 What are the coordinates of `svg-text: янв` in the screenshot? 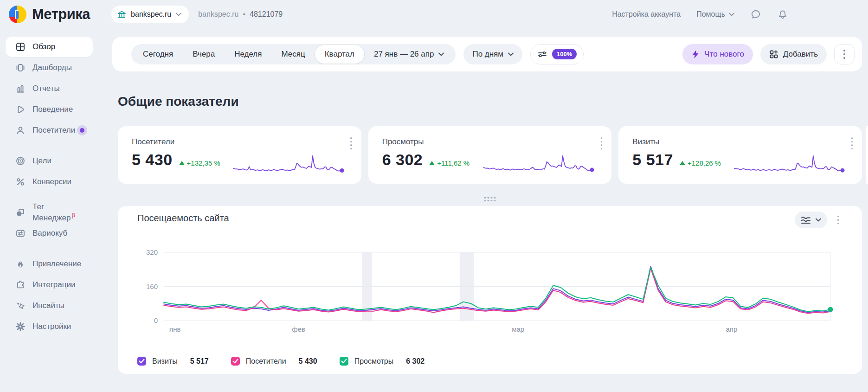 It's located at (175, 329).